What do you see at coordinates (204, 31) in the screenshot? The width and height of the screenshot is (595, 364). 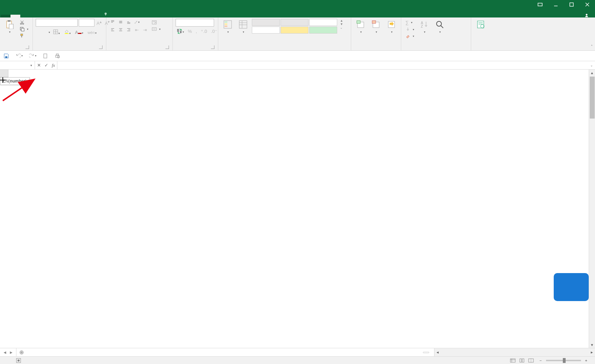 I see `increase-decimal-button: ⁺.0` at bounding box center [204, 31].